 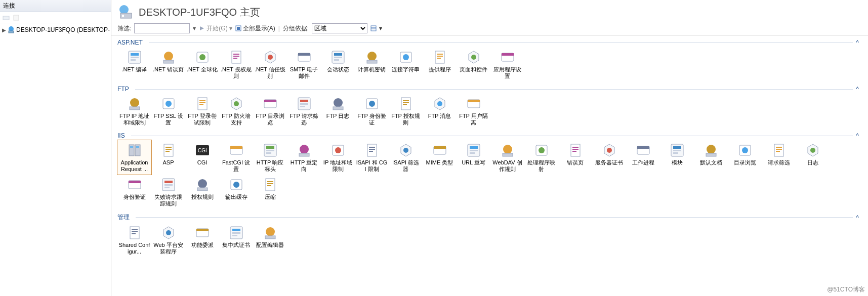 I want to click on feature-item-http-redirect: HTTP 重定向, so click(x=304, y=157).